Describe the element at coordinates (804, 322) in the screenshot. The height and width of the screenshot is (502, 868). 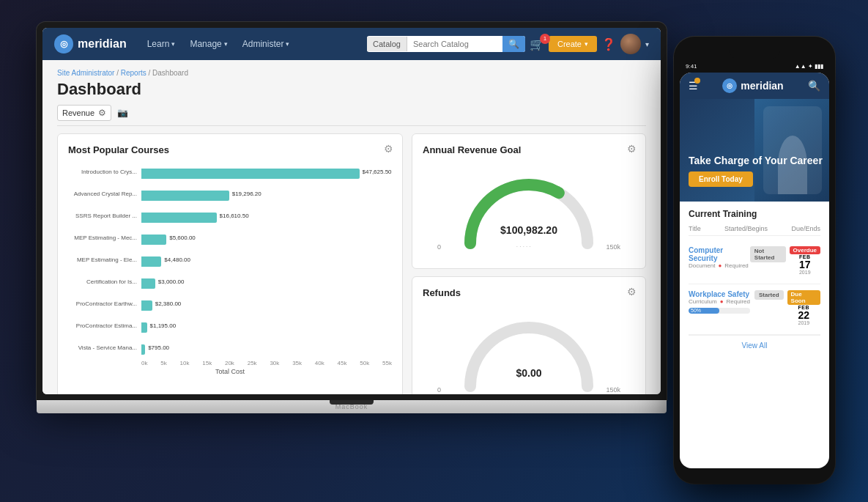
I see `date-year: 2019` at that location.